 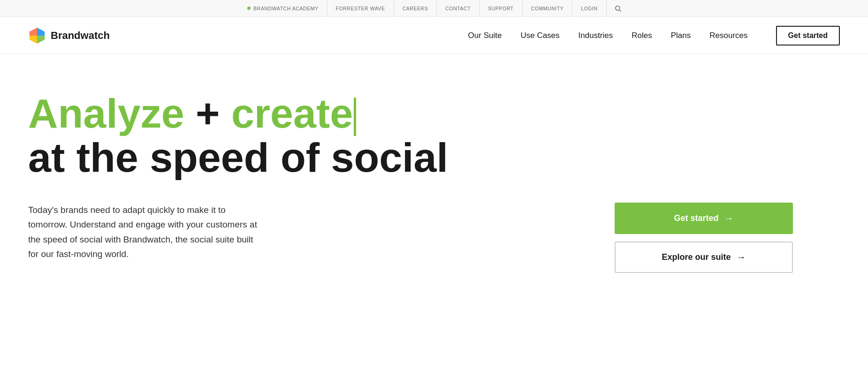 What do you see at coordinates (729, 219) in the screenshot?
I see `cta-primary-arrow-icon: →` at bounding box center [729, 219].